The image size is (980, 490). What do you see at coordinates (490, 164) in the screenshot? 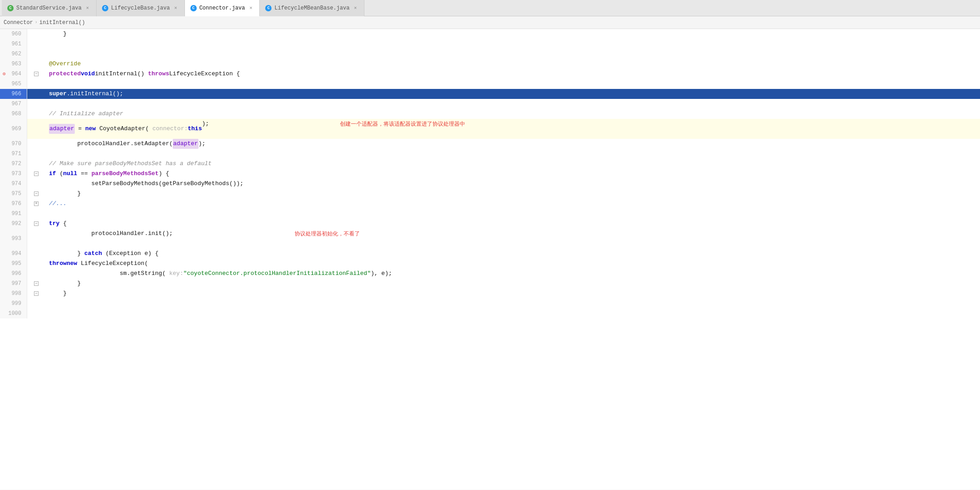
I see `code-line-972: 972 // Make sure parseBodyMethodsSet has…` at bounding box center [490, 164].